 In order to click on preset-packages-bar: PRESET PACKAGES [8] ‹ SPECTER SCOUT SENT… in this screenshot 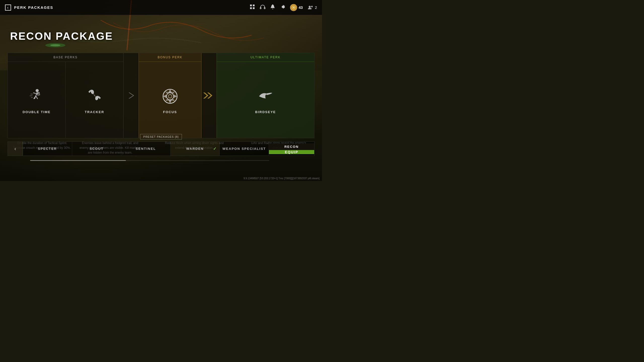, I will do `click(161, 145)`.